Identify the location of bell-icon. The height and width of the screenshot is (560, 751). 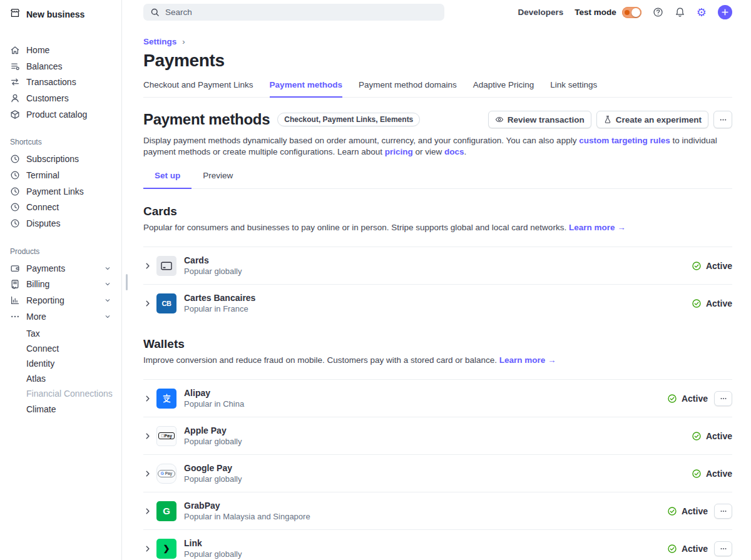
(680, 13).